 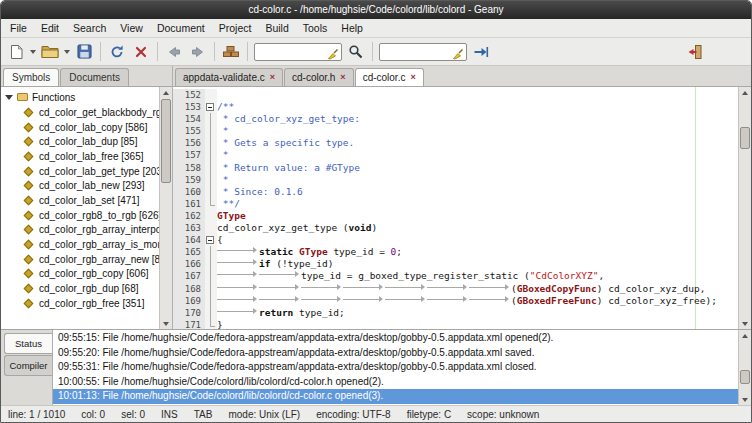 I want to click on message-scrollbar, so click(x=744, y=368).